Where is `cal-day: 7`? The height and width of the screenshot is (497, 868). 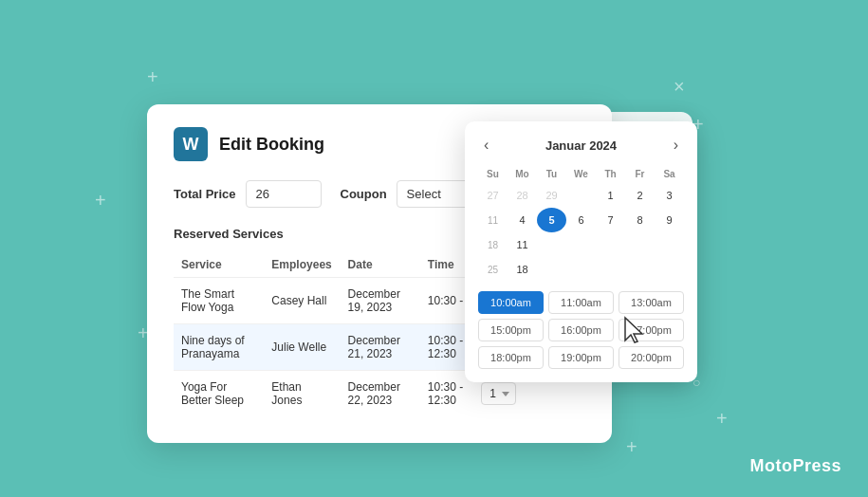 cal-day: 7 is located at coordinates (611, 220).